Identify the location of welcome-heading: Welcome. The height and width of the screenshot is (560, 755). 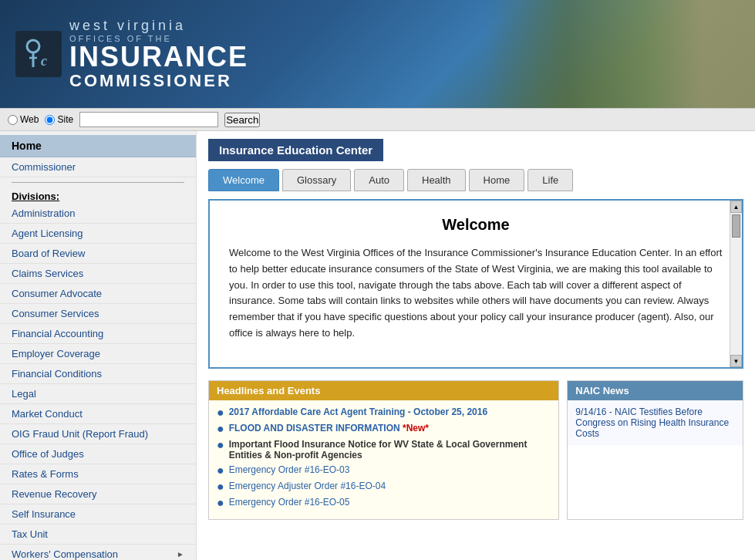
(476, 225).